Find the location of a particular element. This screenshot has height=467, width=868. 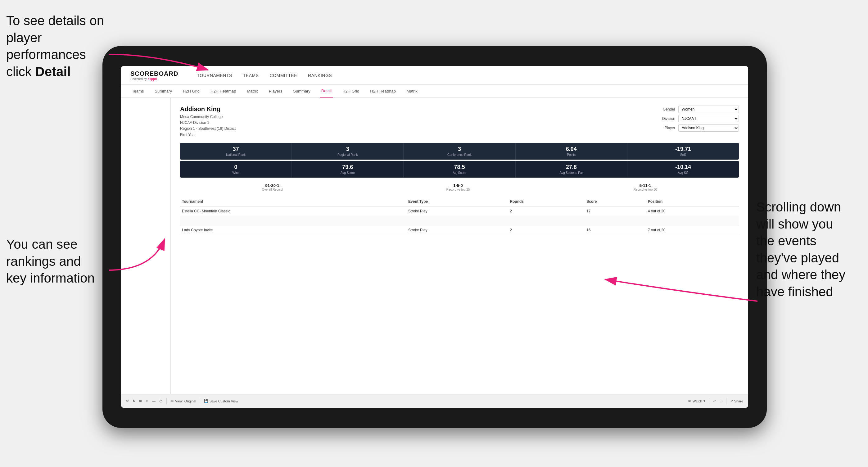

stat-sos: -19.71 SoS is located at coordinates (683, 151).